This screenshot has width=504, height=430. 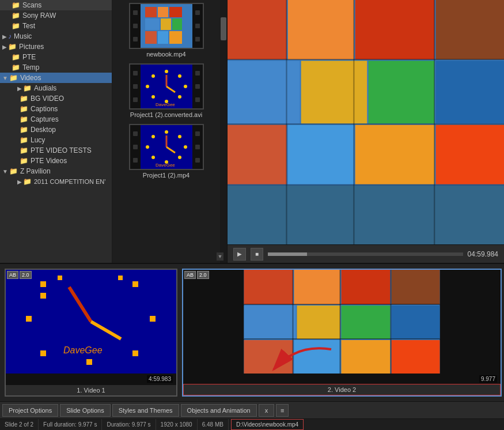 What do you see at coordinates (56, 140) in the screenshot?
I see `sidebar-item-lucy: 📁 Lucy` at bounding box center [56, 140].